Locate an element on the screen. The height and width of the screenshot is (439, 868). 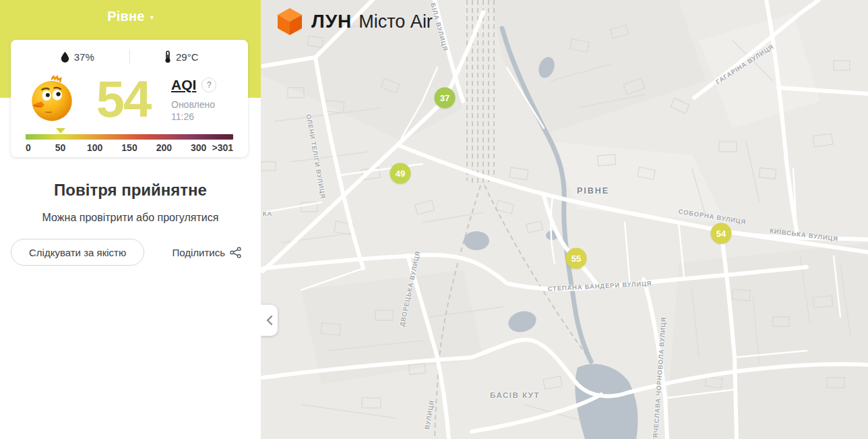
aqi-info-link: AQI is located at coordinates (183, 85).